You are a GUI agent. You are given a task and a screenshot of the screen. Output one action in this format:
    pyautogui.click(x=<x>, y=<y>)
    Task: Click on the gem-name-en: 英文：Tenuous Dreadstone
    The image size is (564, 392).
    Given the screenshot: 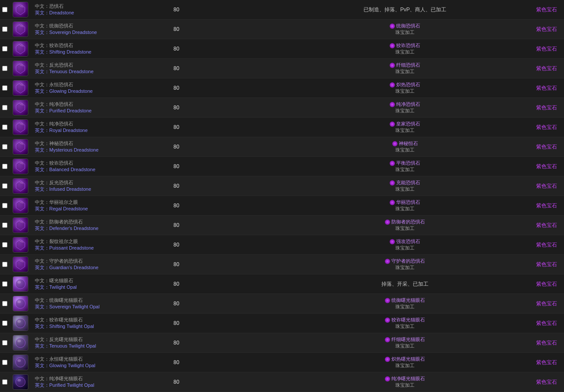 What is the action you would take?
    pyautogui.click(x=95, y=71)
    